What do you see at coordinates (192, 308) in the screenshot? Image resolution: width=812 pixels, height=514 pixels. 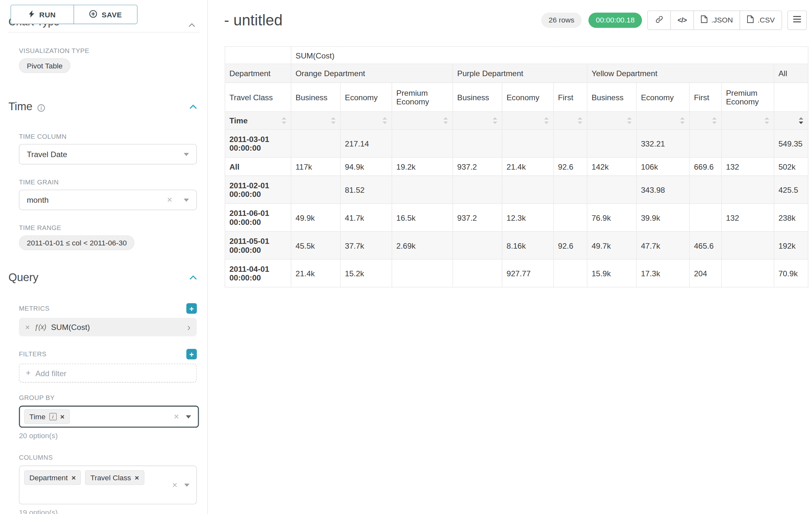 I see `add-metric-button: +` at bounding box center [192, 308].